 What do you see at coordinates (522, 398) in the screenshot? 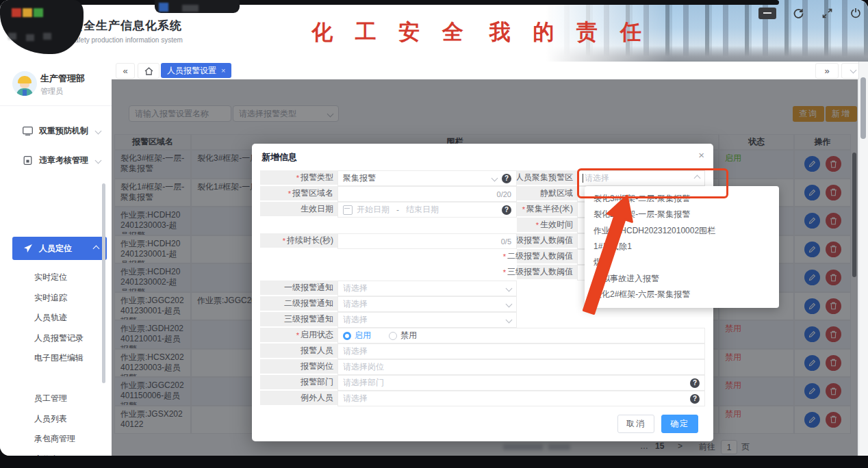
I see `except-person-field: 请选择?` at bounding box center [522, 398].